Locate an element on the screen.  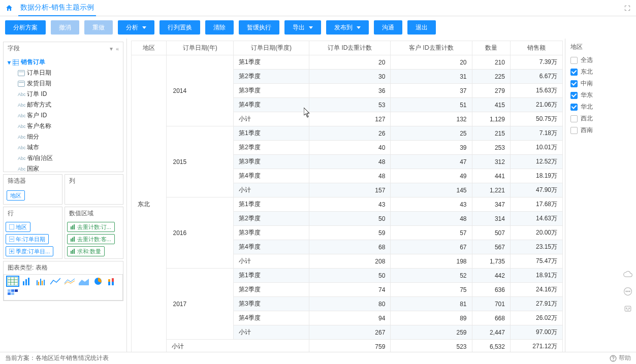
field-item: 订单日期 is located at coordinates (63, 73).